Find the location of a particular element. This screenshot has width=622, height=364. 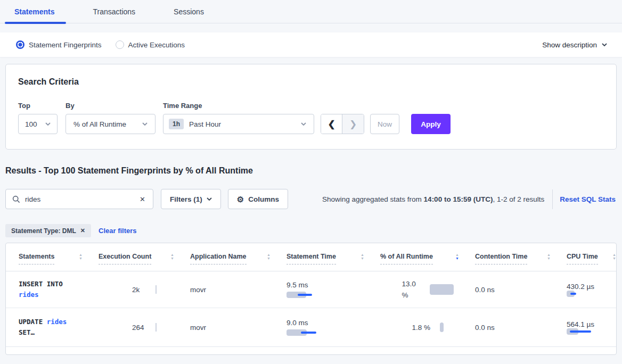

column-header-application-name: Application Name▲▼ is located at coordinates (239, 259).